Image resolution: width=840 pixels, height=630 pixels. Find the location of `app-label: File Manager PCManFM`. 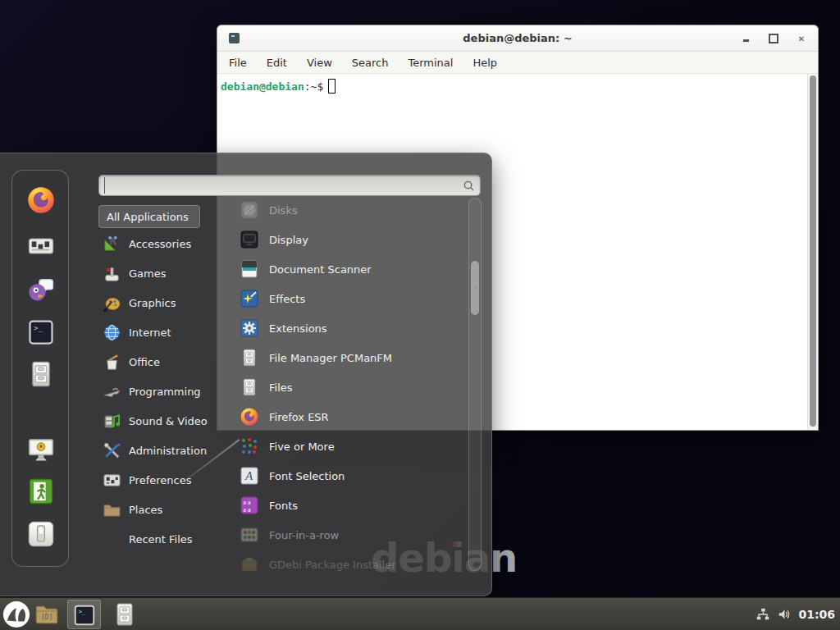

app-label: File Manager PCManFM is located at coordinates (331, 358).